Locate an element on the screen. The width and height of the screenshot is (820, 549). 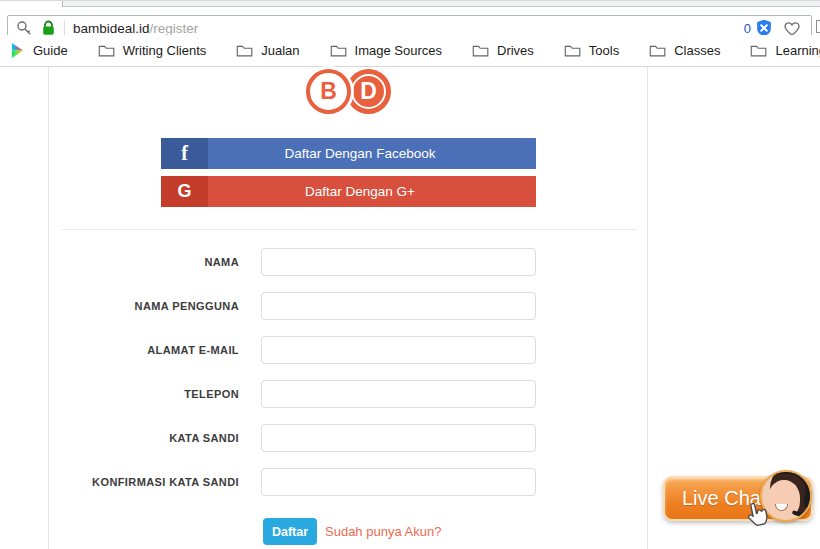
heart-bookmark-icon is located at coordinates (792, 28).